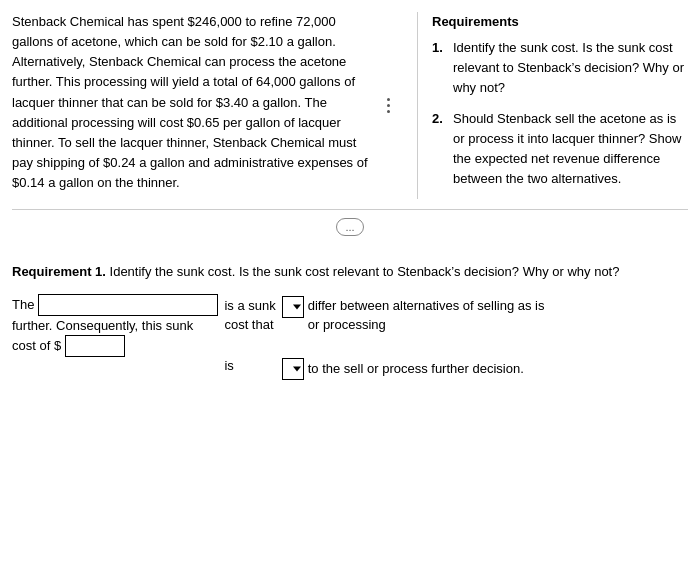 The image size is (700, 562). What do you see at coordinates (228, 366) in the screenshot?
I see `is-label: is` at bounding box center [228, 366].